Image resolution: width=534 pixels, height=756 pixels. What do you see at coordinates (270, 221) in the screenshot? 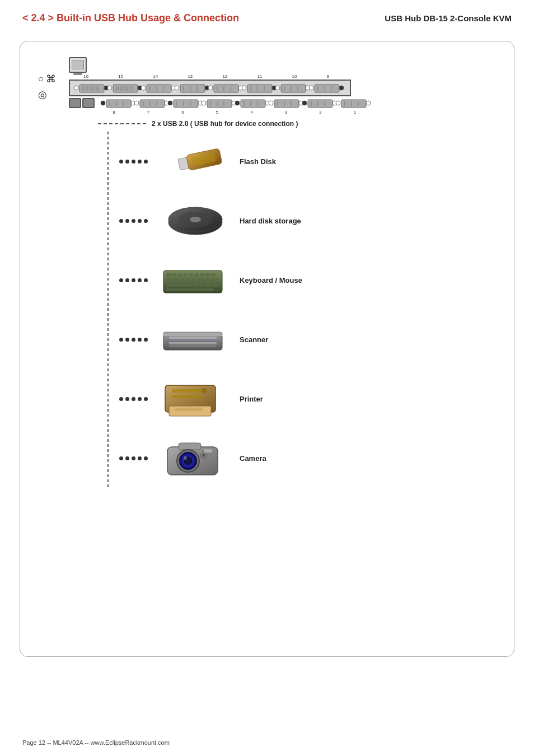
I see `hard-disk-label: Hard disk storage` at bounding box center [270, 221].